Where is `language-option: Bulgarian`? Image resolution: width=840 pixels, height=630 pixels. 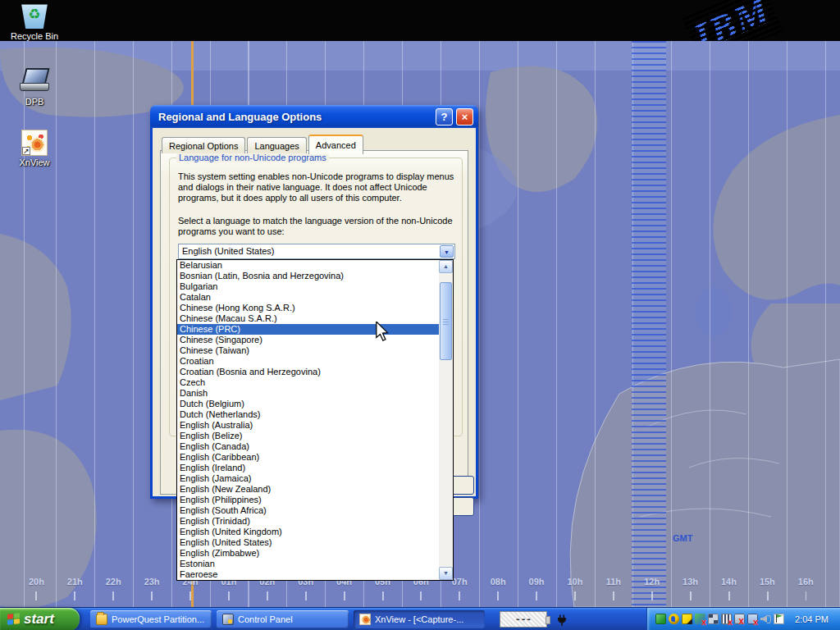 language-option: Bulgarian is located at coordinates (308, 287).